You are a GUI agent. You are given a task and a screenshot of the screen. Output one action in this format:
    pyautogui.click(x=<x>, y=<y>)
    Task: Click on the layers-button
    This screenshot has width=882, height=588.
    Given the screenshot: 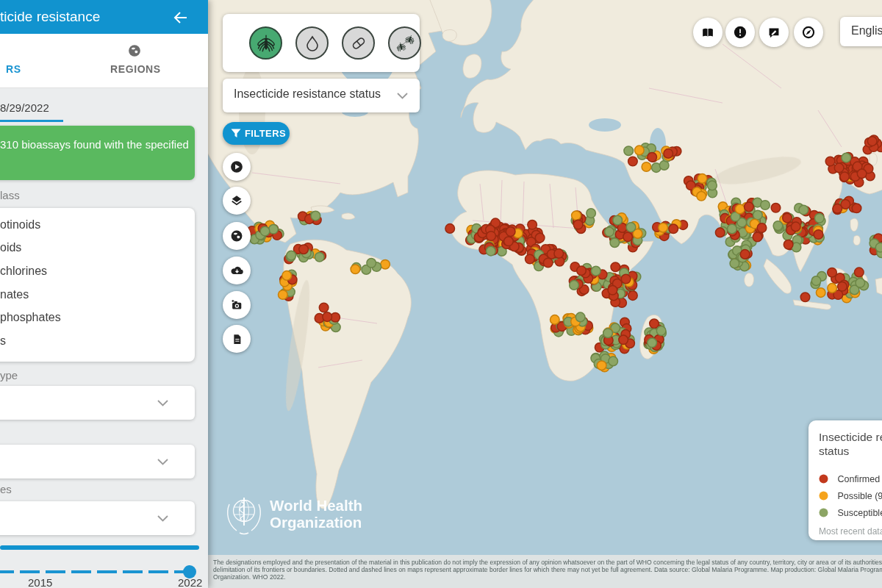 What is the action you would take?
    pyautogui.click(x=237, y=201)
    